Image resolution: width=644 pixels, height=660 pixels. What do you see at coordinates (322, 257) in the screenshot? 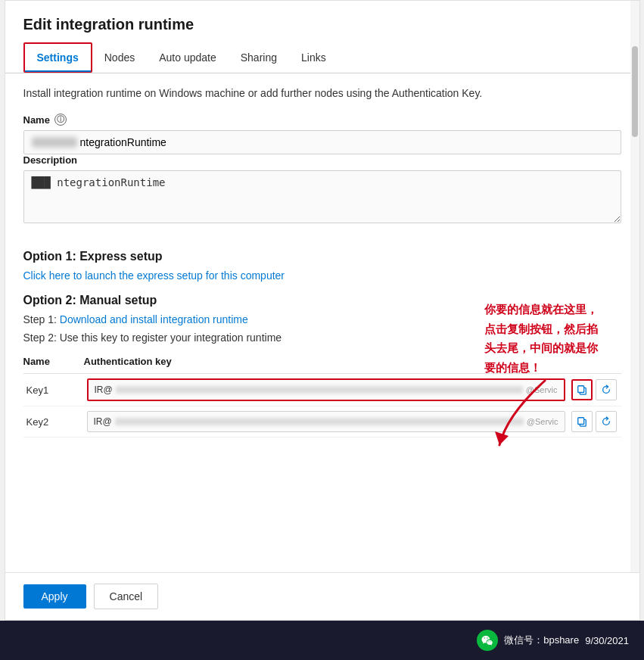
I see `option1-title: Option 1: Express setup` at bounding box center [322, 257].